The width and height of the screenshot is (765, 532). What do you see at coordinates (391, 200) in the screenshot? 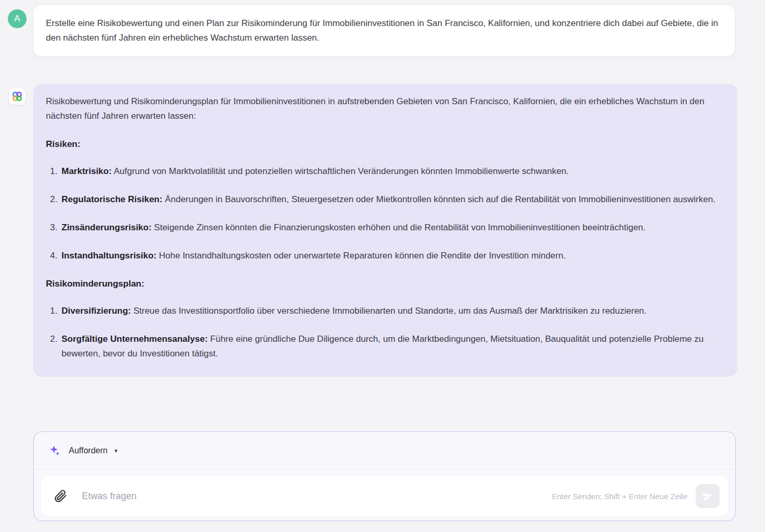
I see `list-item: Regulatorische Risiken: Änderungen in Ba…` at bounding box center [391, 200].